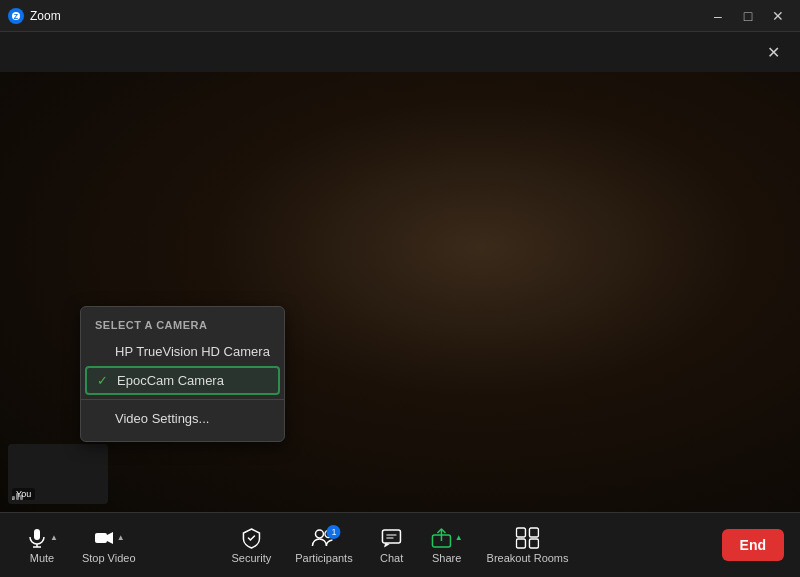 The height and width of the screenshot is (577, 800). Describe the element at coordinates (182, 326) in the screenshot. I see `camera-menu-title: Select a Camera` at that location.